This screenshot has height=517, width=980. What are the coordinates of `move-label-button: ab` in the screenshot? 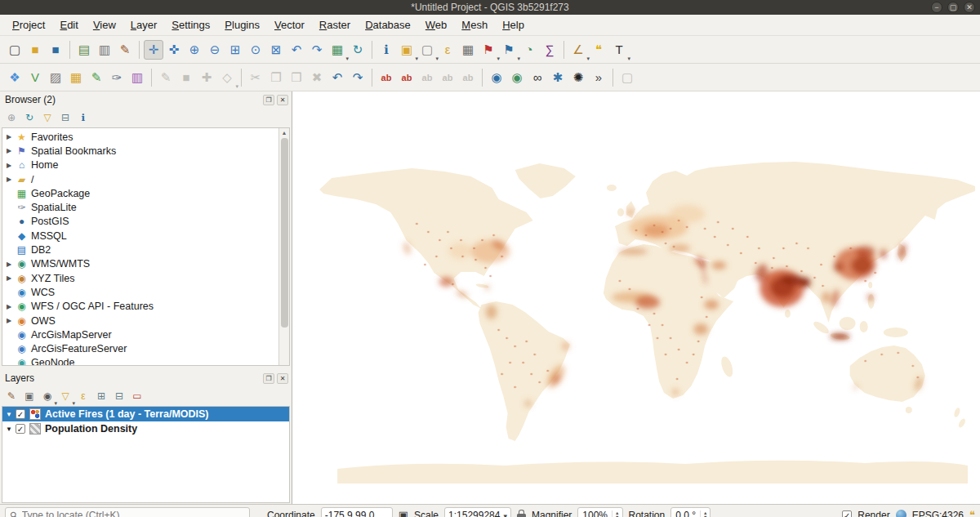 It's located at (448, 78).